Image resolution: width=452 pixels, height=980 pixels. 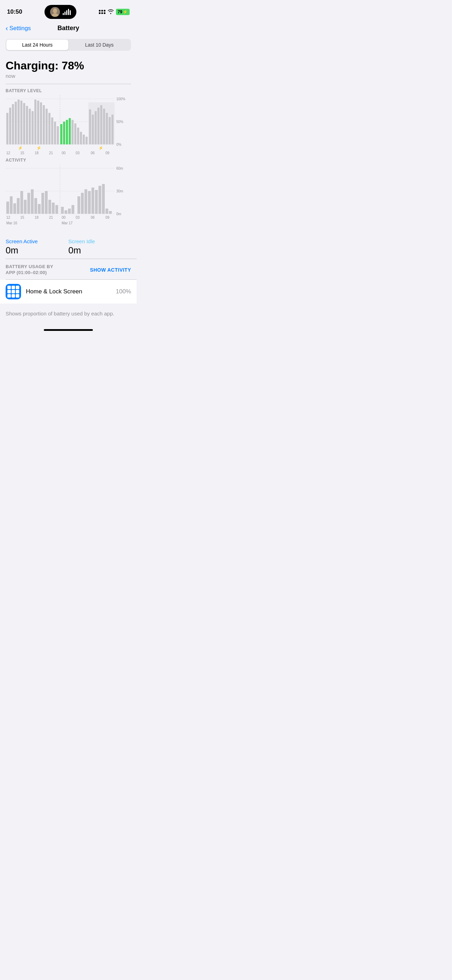 I want to click on main-content: Last 24 Hours Last 10 Days Charging: 78%…, so click(x=68, y=186).